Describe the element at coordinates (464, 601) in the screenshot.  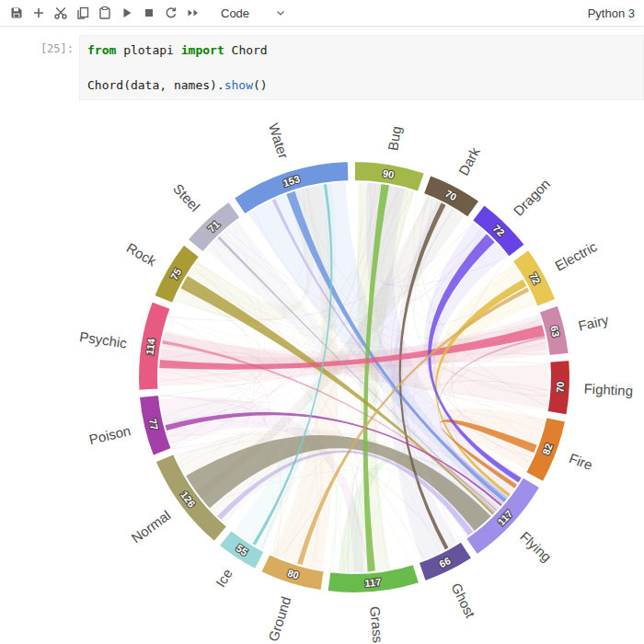
I see `segment-label-ghost: Ghost` at that location.